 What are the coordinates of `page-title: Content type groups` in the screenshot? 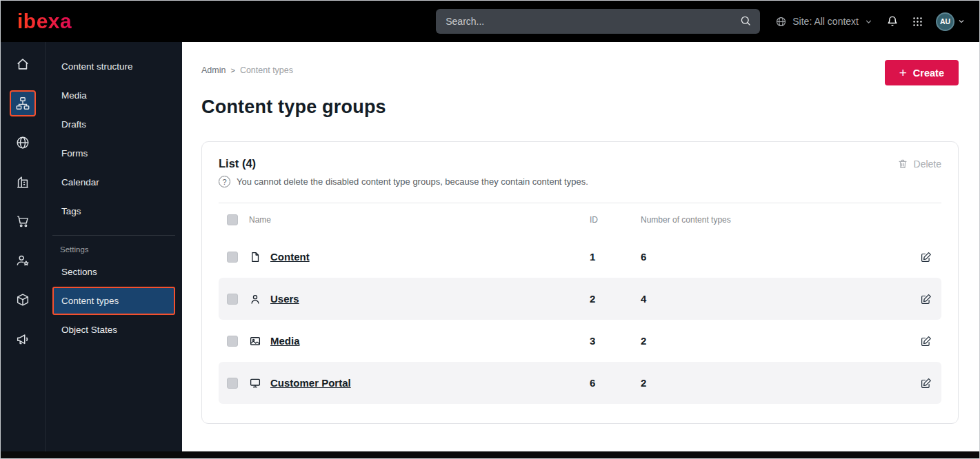 It's located at (580, 108).